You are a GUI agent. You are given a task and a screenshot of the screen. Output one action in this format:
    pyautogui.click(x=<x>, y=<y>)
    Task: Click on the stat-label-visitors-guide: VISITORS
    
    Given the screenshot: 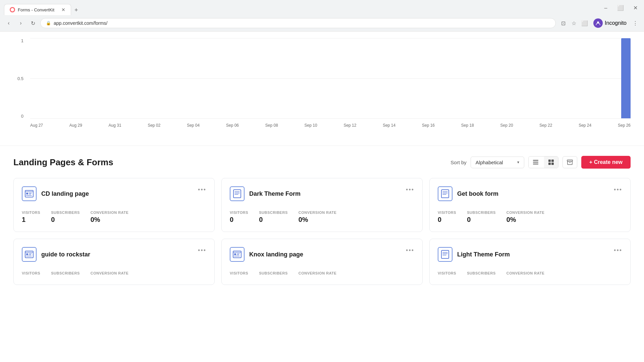 What is the action you would take?
    pyautogui.click(x=31, y=273)
    